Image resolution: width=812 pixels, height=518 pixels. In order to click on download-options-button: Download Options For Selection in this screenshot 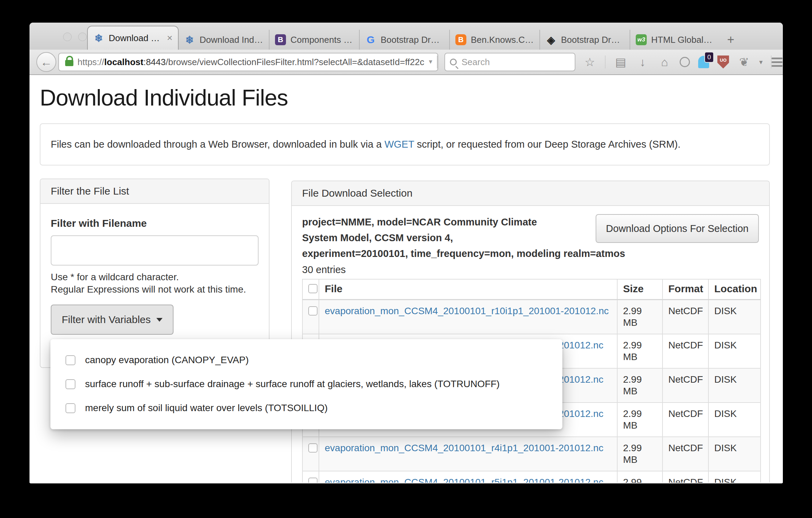, I will do `click(677, 229)`.